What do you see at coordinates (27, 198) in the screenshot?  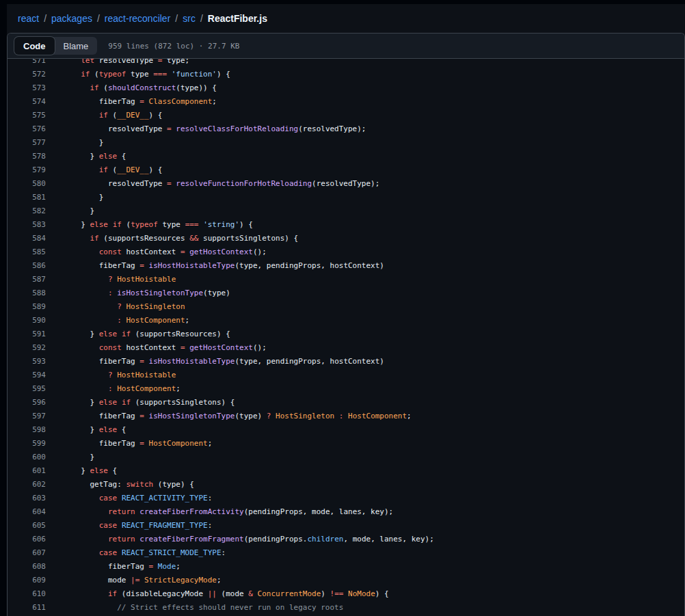 I see `line-number: 581` at bounding box center [27, 198].